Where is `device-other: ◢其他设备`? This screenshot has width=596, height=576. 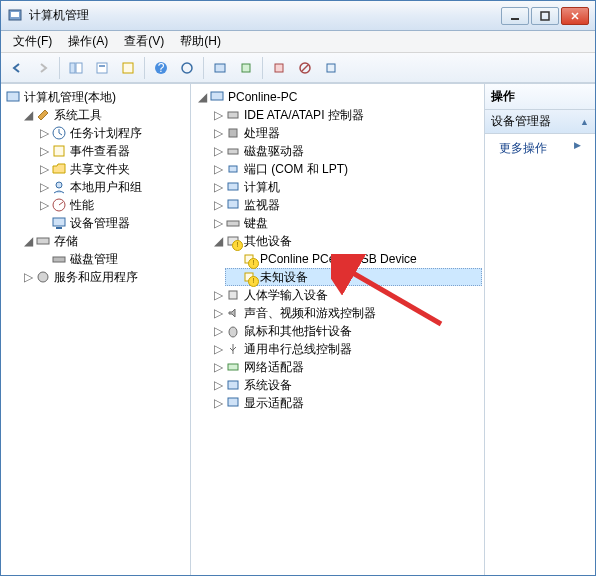 device-other: ◢其他设备 is located at coordinates (346, 241).